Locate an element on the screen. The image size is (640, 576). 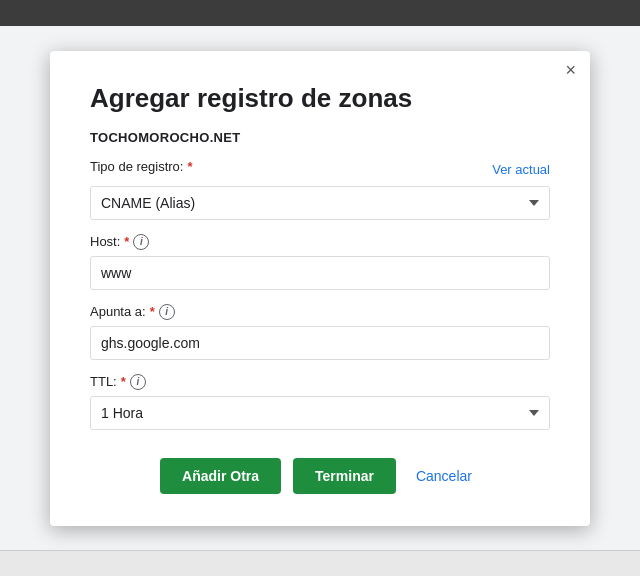
apunta-field-row: Apunta a: * i is located at coordinates (320, 332).